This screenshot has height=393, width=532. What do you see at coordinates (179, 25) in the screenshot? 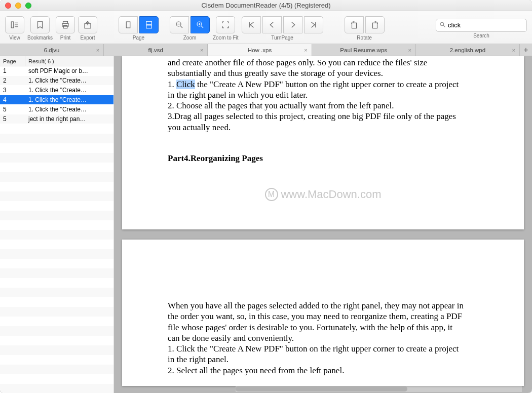
I see `zoom-out-button` at bounding box center [179, 25].